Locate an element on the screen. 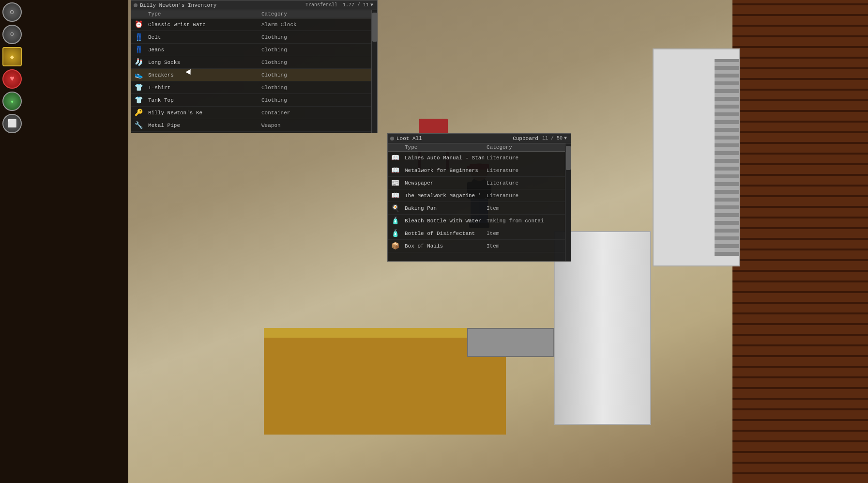 The height and width of the screenshot is (483, 868). item-icon: 🧦 is located at coordinates (138, 62).